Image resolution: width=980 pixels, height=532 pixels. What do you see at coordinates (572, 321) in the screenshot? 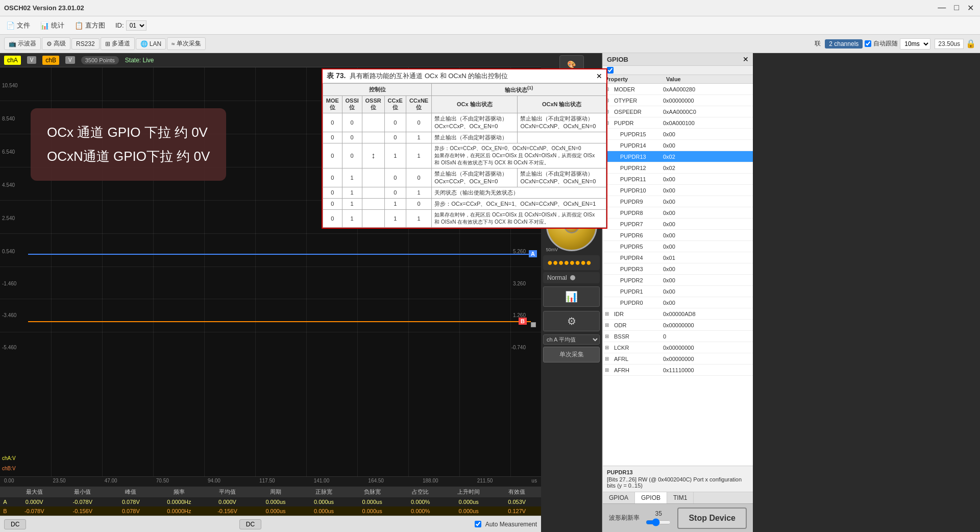
I see `trigger-settings-btn: ⚙` at bounding box center [572, 321].